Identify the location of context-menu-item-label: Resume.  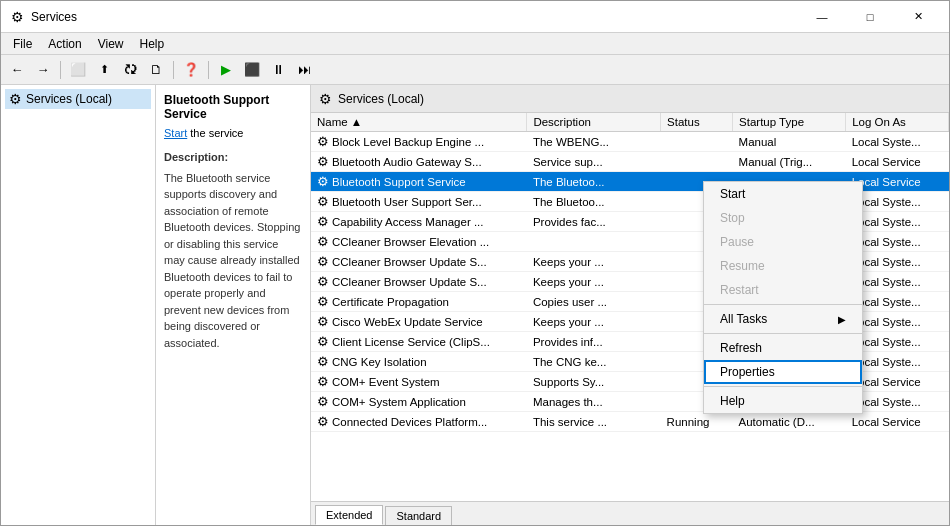
(742, 266).